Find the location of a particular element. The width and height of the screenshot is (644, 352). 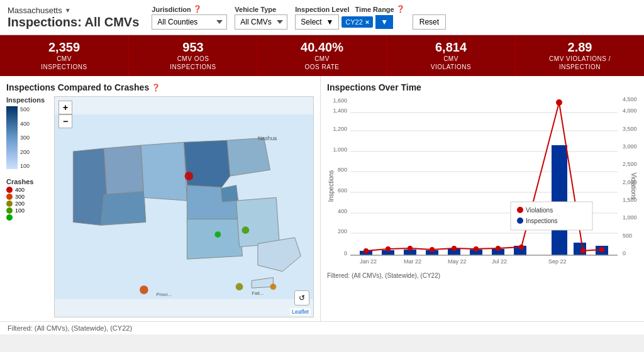

svg-text: 4,000 is located at coordinates (630, 111).